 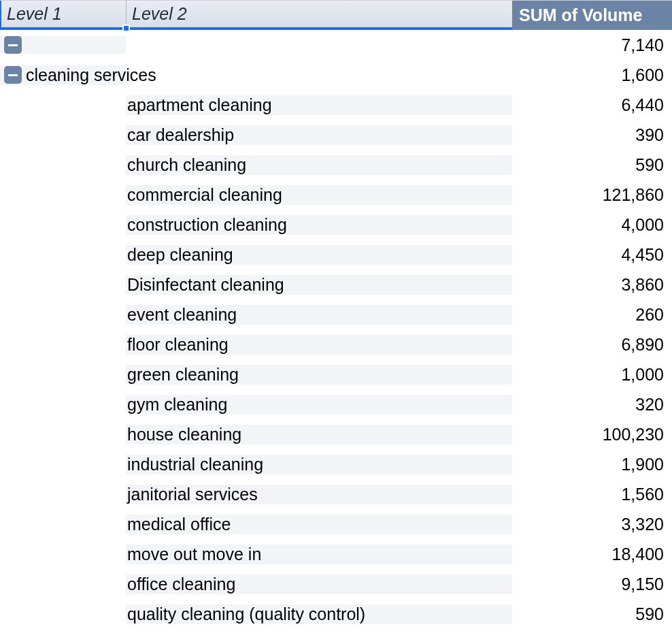 I want to click on cell-value: 1,900, so click(x=592, y=464).